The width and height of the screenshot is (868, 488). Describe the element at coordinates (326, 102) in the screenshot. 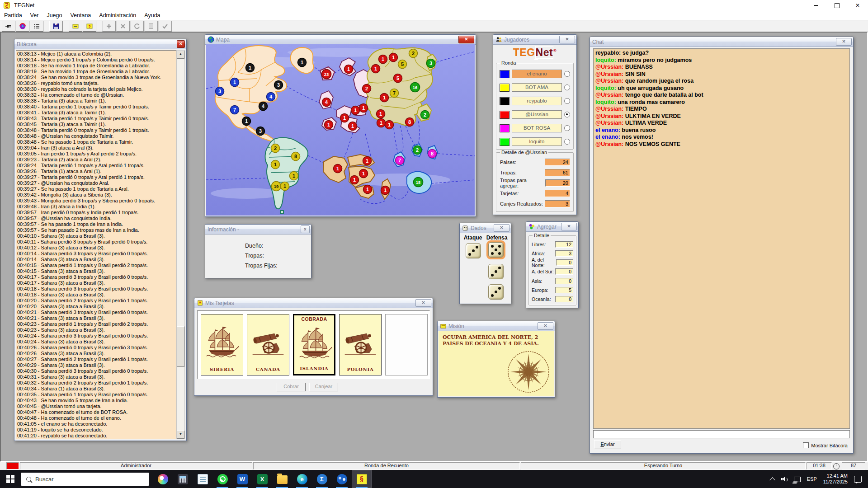

I see `troop-marker-red-4: 4` at that location.